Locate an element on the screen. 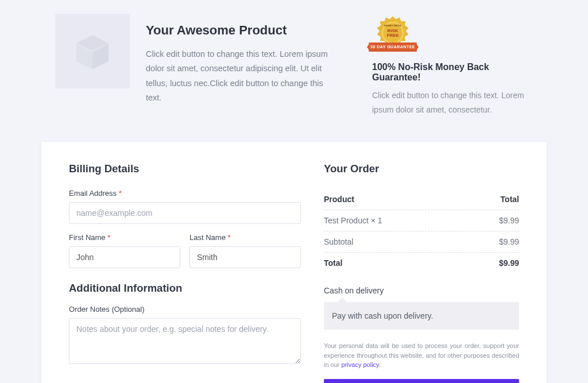  privacy-policy-link: privacy policy is located at coordinates (361, 365).